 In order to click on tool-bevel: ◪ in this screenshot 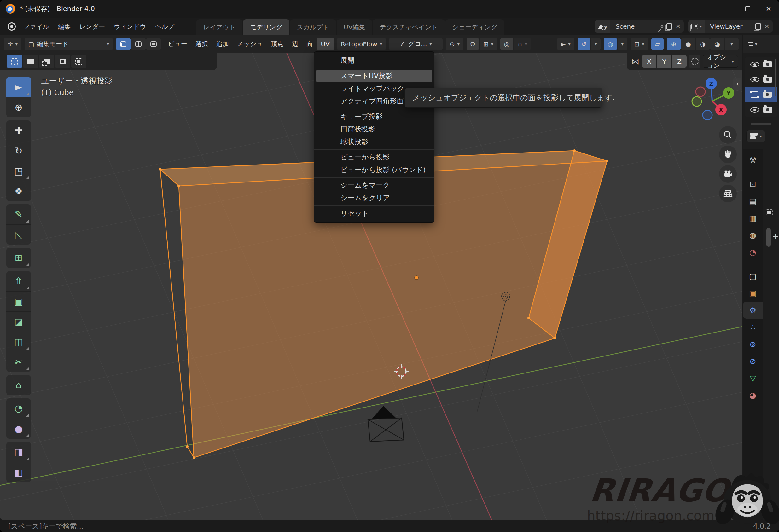, I will do `click(19, 322)`.